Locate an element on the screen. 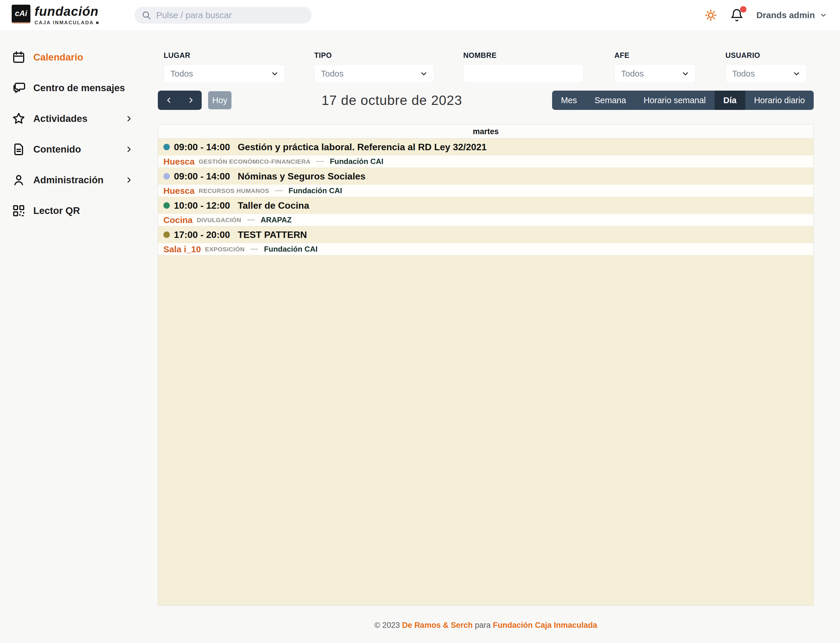  author-link: De Ramos & Serch is located at coordinates (438, 625).